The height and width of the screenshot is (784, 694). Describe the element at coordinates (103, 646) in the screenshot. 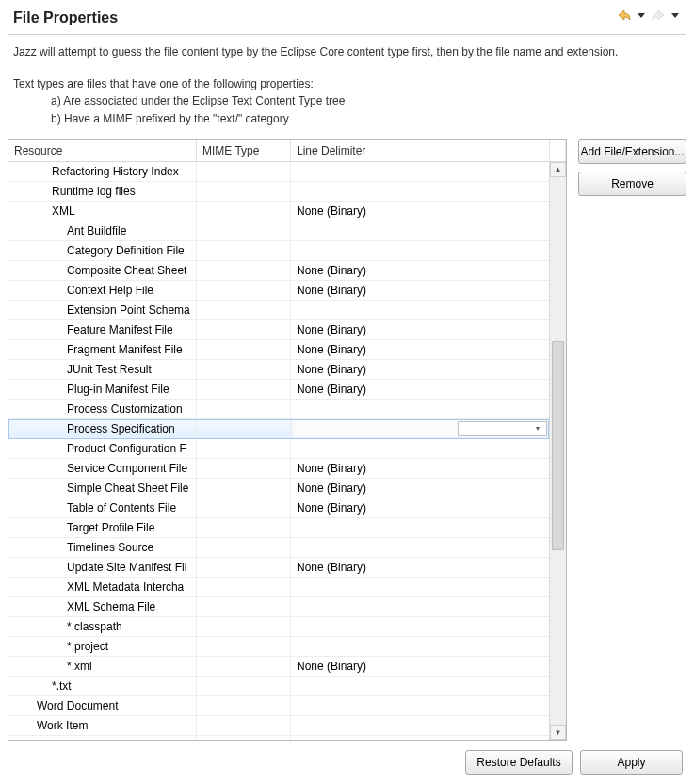

I see `cell-resource: *.project` at that location.